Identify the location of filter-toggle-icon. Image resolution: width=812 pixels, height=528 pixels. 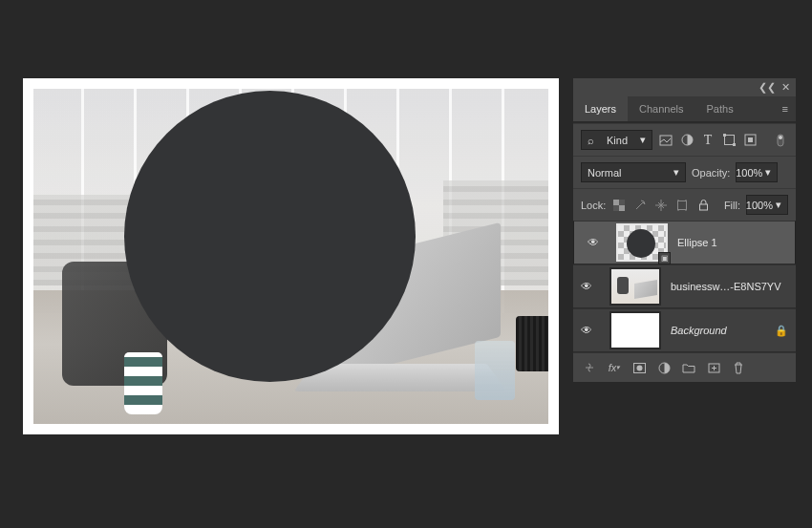
(780, 140).